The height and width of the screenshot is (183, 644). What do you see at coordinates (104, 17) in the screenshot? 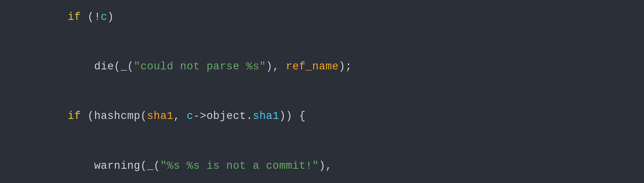
I see `c-var1: c` at bounding box center [104, 17].